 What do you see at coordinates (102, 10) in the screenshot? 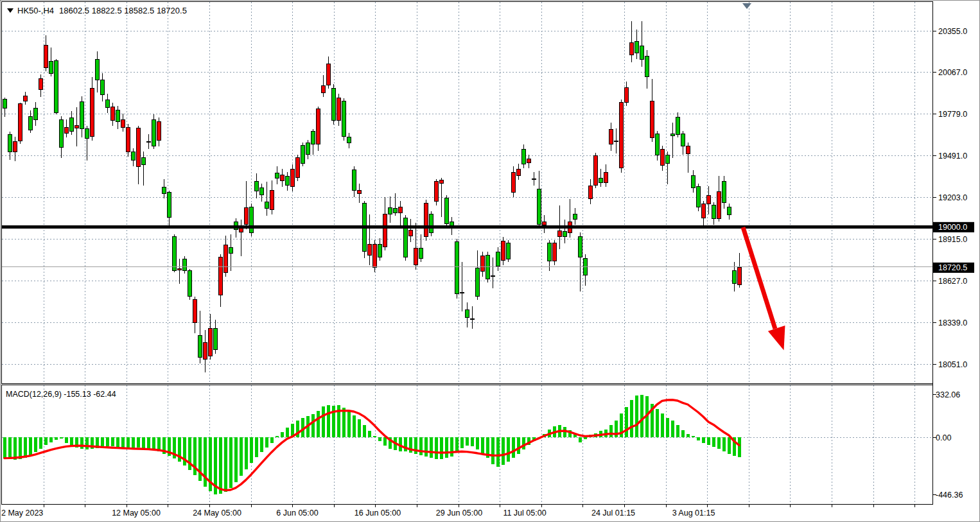
I see `chart-title: HK50-,H418602.5 18822.5 18582.5 18720.5` at bounding box center [102, 10].